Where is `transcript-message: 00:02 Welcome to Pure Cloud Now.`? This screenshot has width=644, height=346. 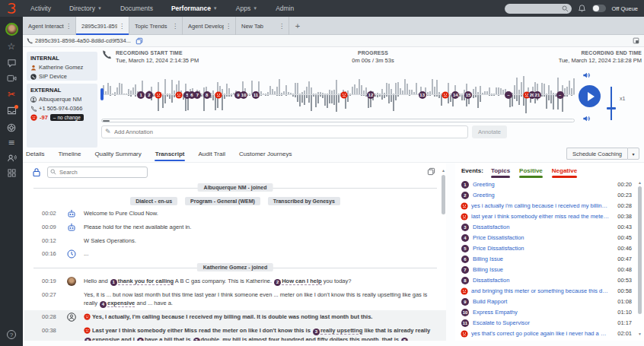
transcript-message: 00:02 Welcome to Pure Cloud Now. is located at coordinates (235, 214).